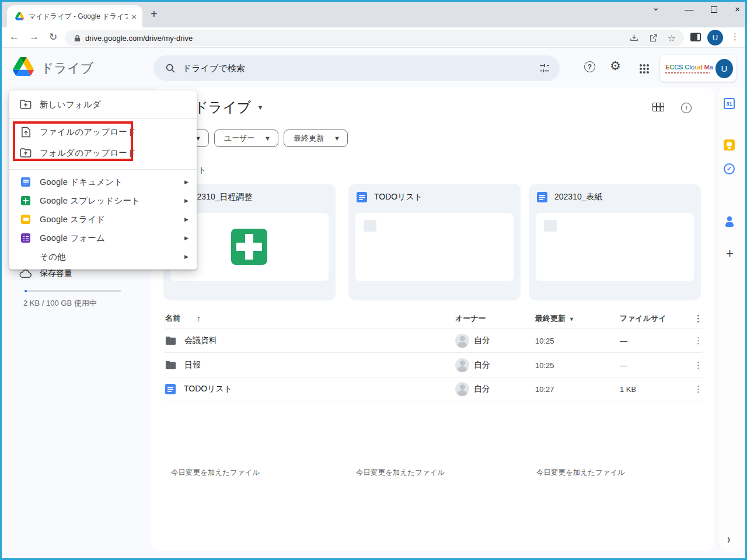 Image resolution: width=747 pixels, height=560 pixels. I want to click on table-row: TODOリスト 自分 10:27 1 KB ⋮, so click(434, 390).